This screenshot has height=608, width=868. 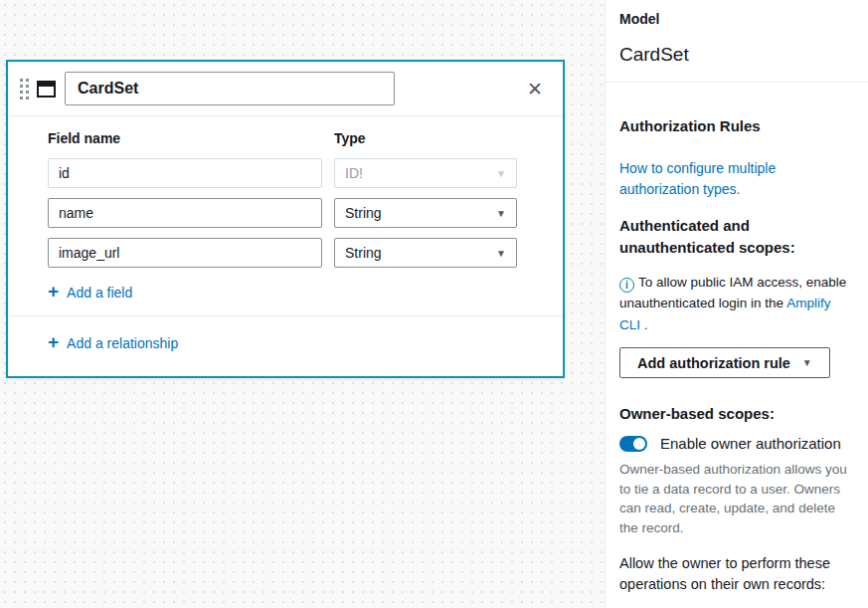 What do you see at coordinates (185, 253) in the screenshot?
I see `field-name-input-image-url` at bounding box center [185, 253].